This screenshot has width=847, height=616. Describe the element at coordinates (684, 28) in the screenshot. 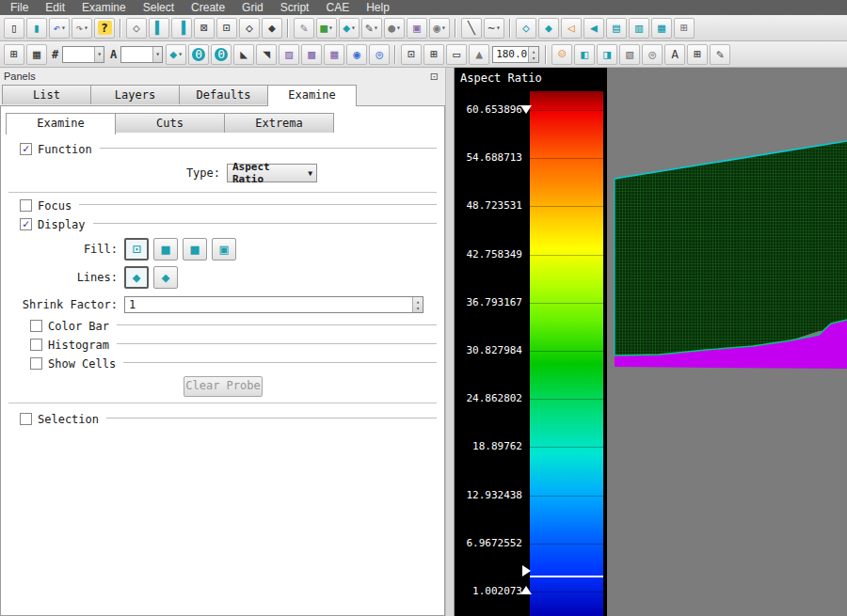

I see `solve-grid-button: ⊞` at that location.